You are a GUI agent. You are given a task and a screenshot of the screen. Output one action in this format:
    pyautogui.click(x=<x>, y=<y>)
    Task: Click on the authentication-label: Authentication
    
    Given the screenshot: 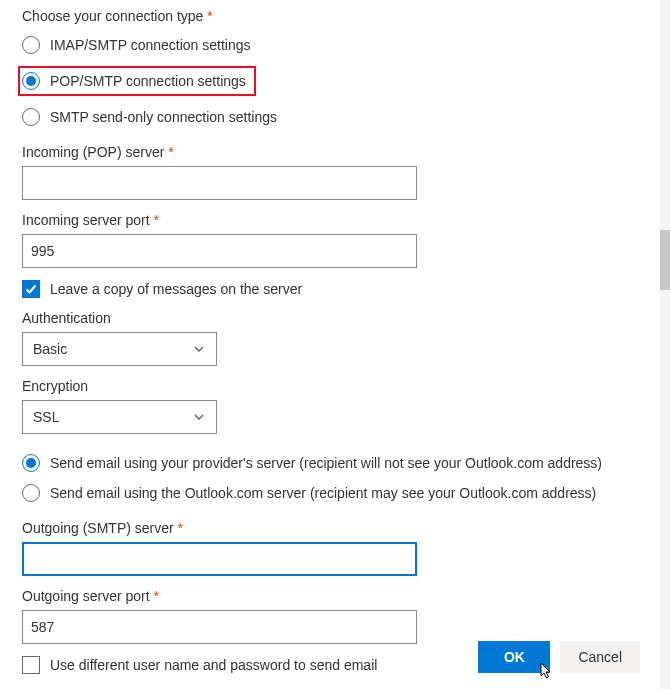 What is the action you would take?
    pyautogui.click(x=335, y=318)
    